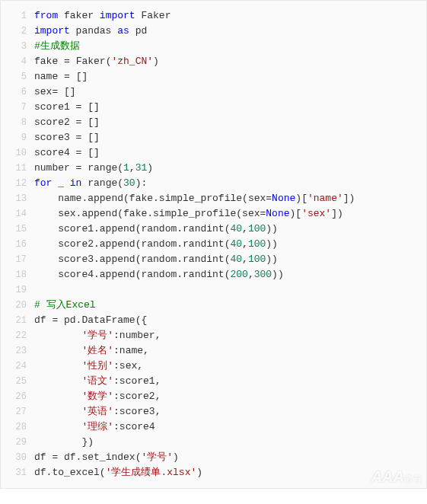 The image size is (427, 504). Describe the element at coordinates (18, 199) in the screenshot. I see `line-number: 13` at that location.